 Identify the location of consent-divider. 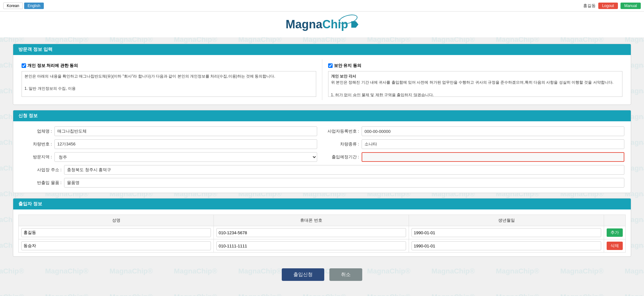
(322, 80).